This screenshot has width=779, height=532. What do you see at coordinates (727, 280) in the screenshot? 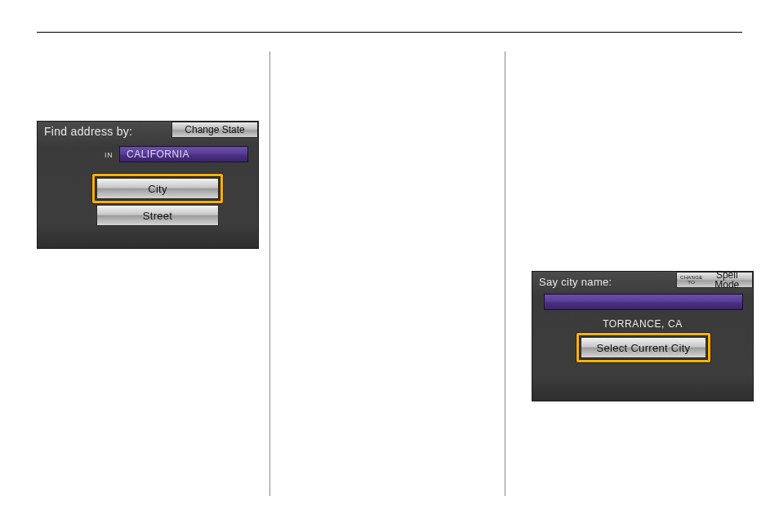
I see `spell-mode-label: Spell Mode` at bounding box center [727, 280].